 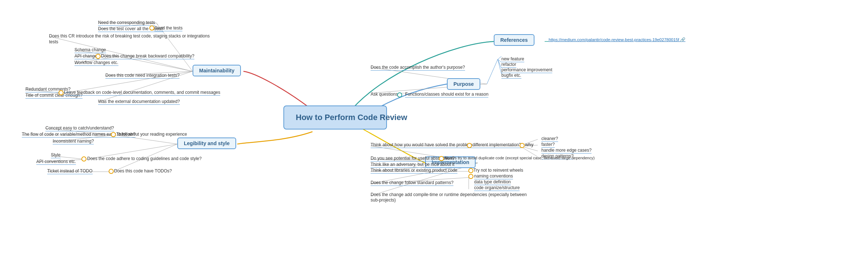 I want to click on ref-url: https://medium.com/palantir/code-review-…, so click(x=617, y=40).